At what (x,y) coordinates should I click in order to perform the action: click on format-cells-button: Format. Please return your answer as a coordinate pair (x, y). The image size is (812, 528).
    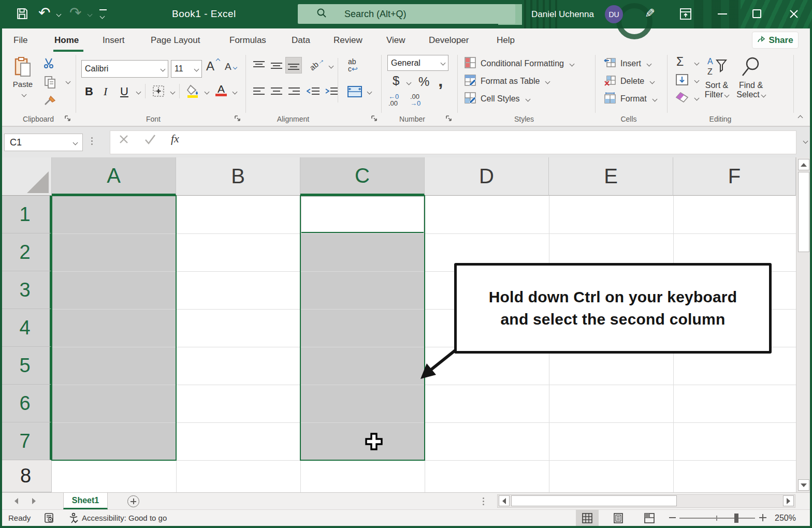
    Looking at the image, I should click on (630, 99).